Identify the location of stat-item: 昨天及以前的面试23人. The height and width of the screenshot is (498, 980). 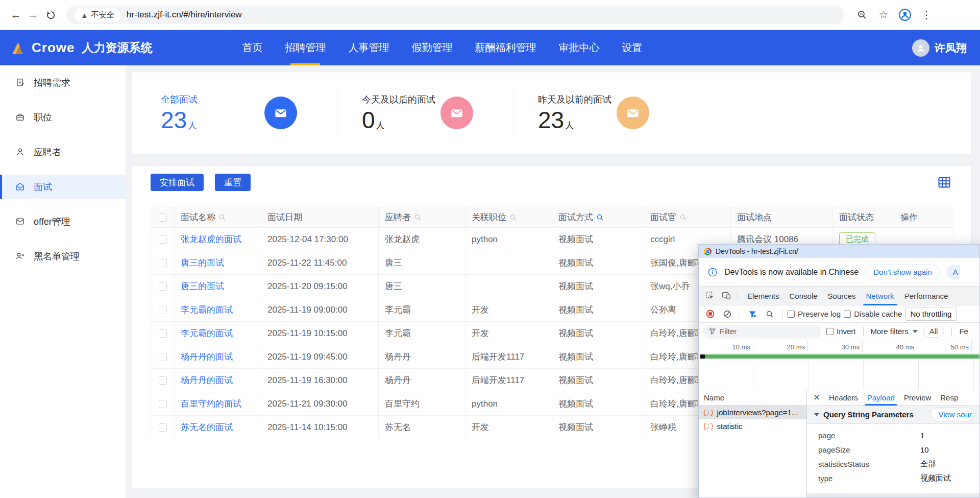
(601, 113).